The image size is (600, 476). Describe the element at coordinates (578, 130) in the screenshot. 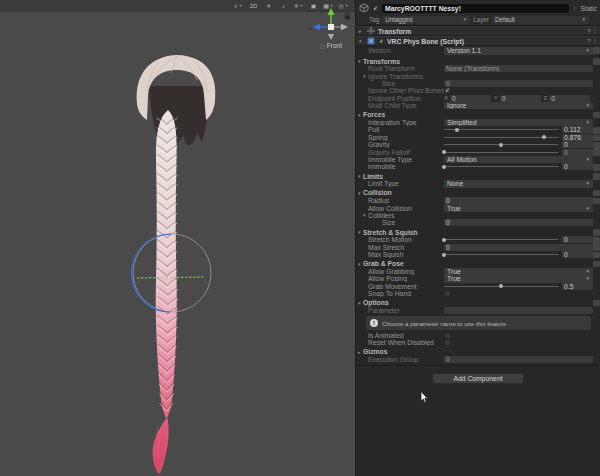

I see `pull-value-field: 0.112` at that location.